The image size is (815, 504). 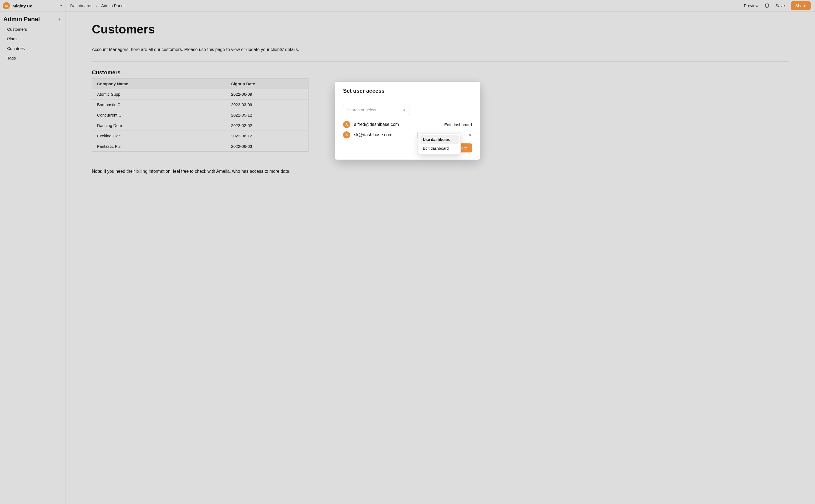 I want to click on share-button: Share, so click(x=801, y=6).